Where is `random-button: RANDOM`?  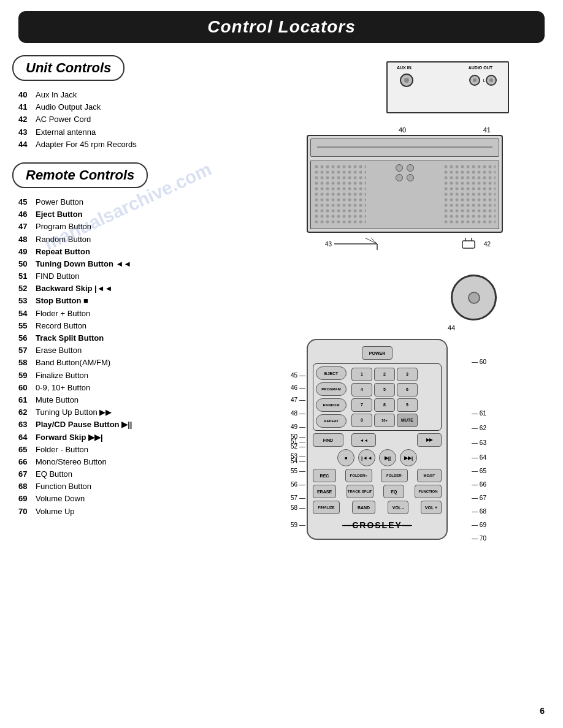 random-button: RANDOM is located at coordinates (331, 405).